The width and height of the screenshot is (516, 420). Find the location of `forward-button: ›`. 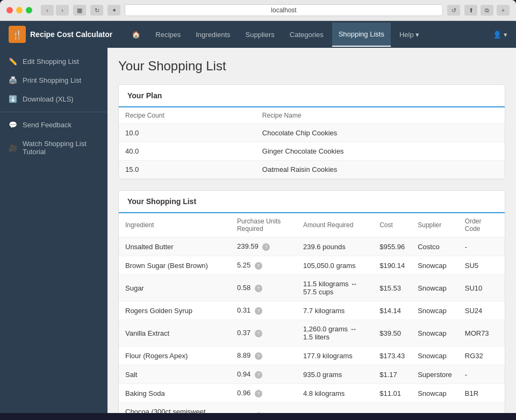

forward-button: › is located at coordinates (62, 10).